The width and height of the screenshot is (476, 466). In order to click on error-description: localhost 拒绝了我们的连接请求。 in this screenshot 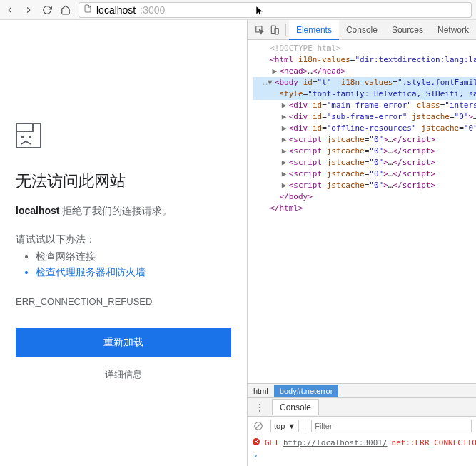, I will do `click(123, 211)`.